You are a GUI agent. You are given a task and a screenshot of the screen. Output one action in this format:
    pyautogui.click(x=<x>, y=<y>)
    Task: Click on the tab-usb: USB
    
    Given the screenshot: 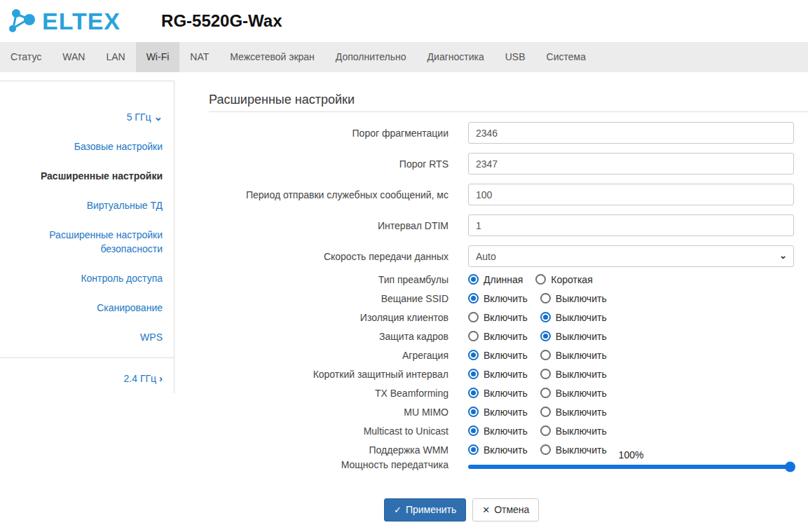 What is the action you would take?
    pyautogui.click(x=516, y=57)
    